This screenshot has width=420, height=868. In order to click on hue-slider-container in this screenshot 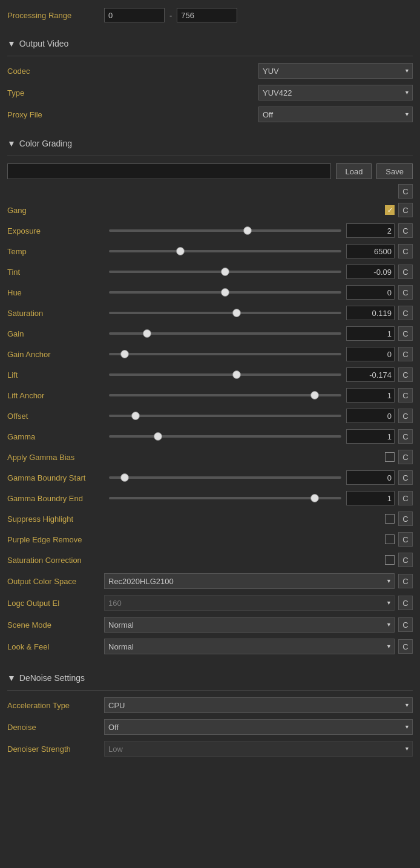, I will do `click(225, 292)`.